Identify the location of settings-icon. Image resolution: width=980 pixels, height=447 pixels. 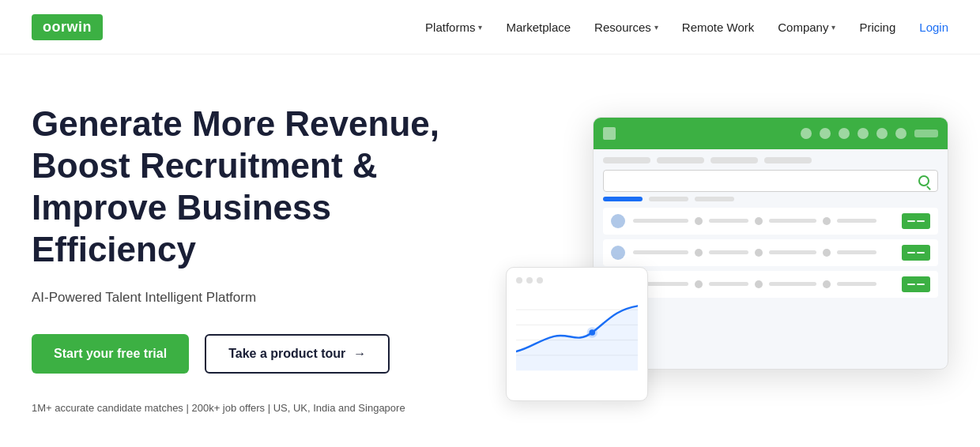
(882, 133).